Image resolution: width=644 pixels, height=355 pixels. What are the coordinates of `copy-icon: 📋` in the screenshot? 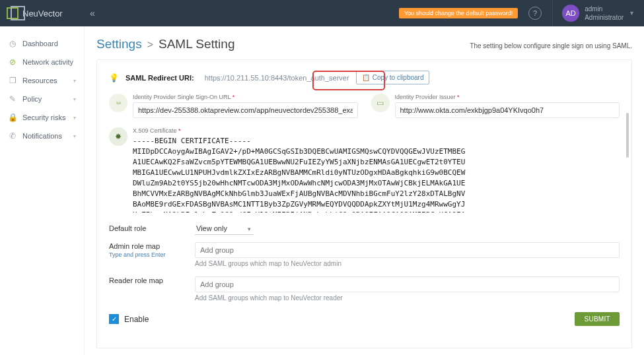 It's located at (366, 78).